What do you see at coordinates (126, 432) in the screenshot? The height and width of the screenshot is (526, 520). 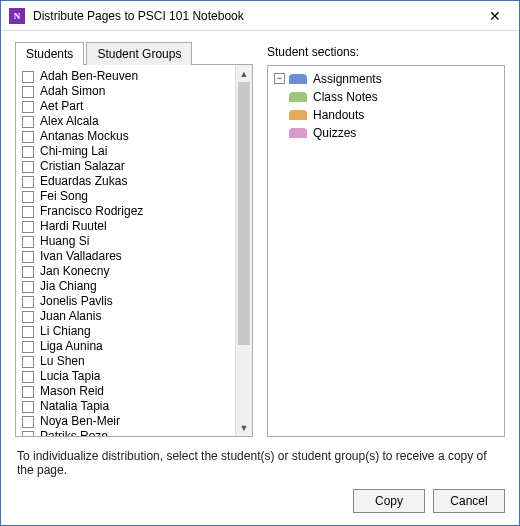 I see `student-row: Patriks Roze` at bounding box center [126, 432].